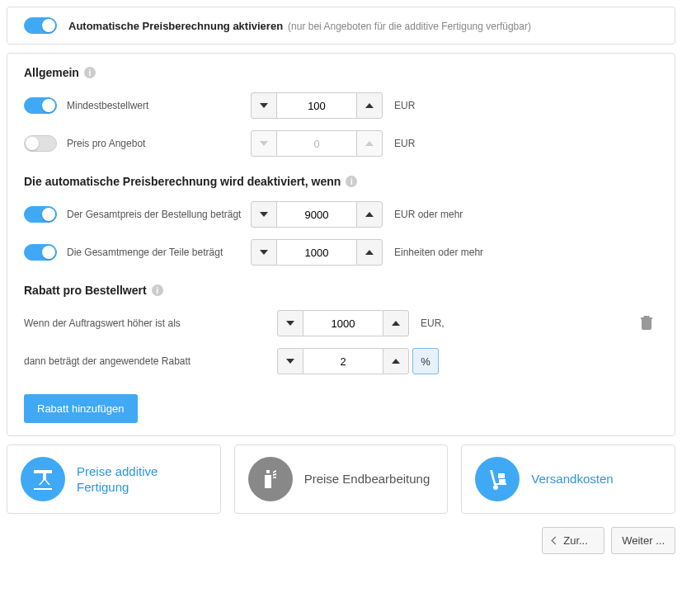 The width and height of the screenshot is (682, 616). I want to click on row-total-price: Der Gesamtpreis der Bestellung beträgt E…, so click(341, 214).